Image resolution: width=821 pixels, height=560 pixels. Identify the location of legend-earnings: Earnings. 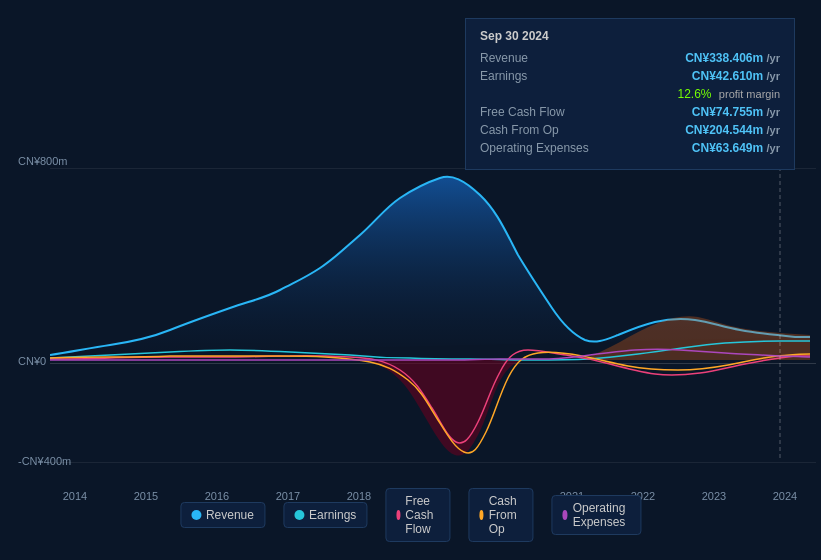
(325, 515).